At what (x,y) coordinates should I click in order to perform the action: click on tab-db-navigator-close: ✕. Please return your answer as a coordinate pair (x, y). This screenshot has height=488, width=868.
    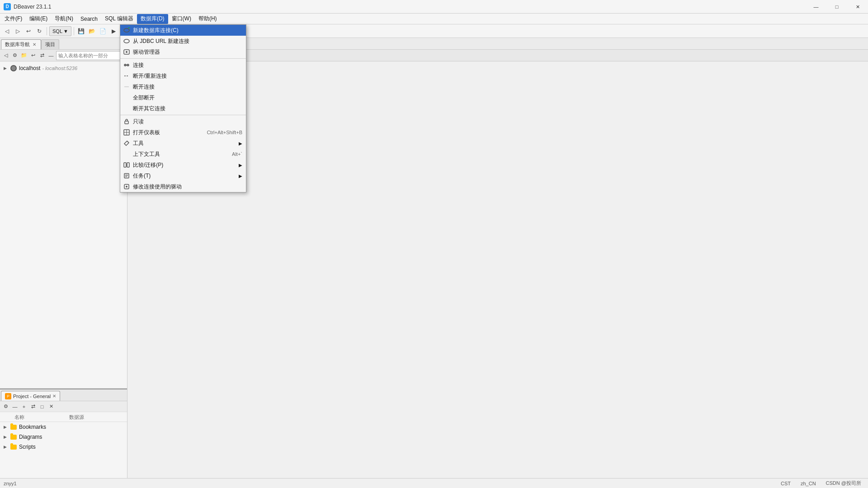
    Looking at the image, I should click on (34, 45).